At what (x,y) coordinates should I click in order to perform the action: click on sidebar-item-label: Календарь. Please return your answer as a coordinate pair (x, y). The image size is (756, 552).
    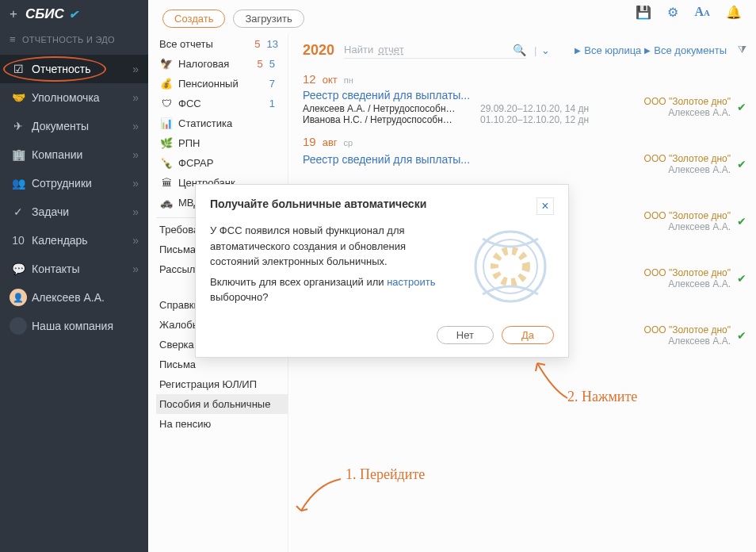
    Looking at the image, I should click on (82, 240).